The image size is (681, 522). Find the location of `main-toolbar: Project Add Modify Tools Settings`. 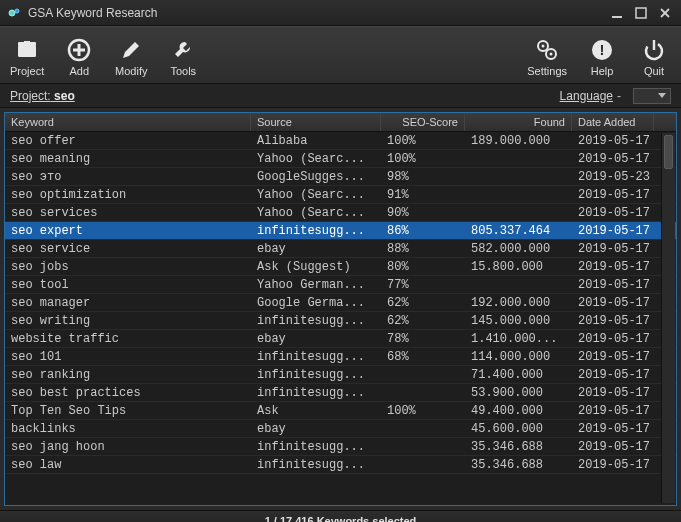

main-toolbar: Project Add Modify Tools Settings is located at coordinates (340, 55).